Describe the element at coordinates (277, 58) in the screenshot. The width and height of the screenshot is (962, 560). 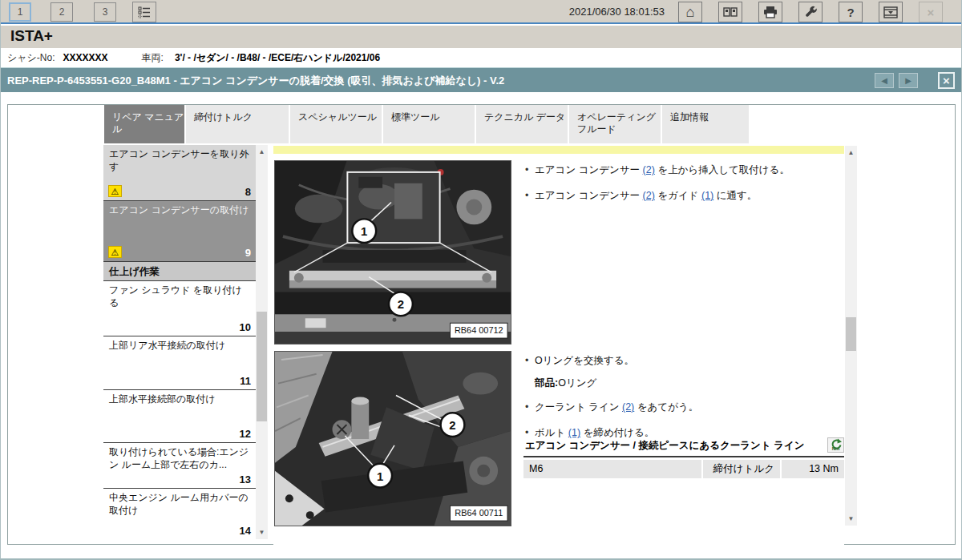
I see `vehicle-value: 3'/ - /セダン/ - /B48/ - /ECE/右ハンドル/2021/06` at that location.